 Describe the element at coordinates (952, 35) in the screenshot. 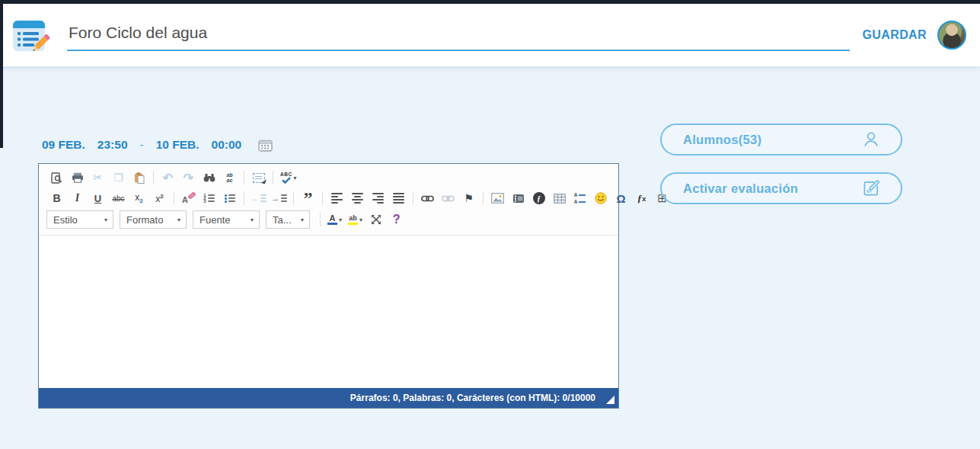

I see `user-avatar` at that location.